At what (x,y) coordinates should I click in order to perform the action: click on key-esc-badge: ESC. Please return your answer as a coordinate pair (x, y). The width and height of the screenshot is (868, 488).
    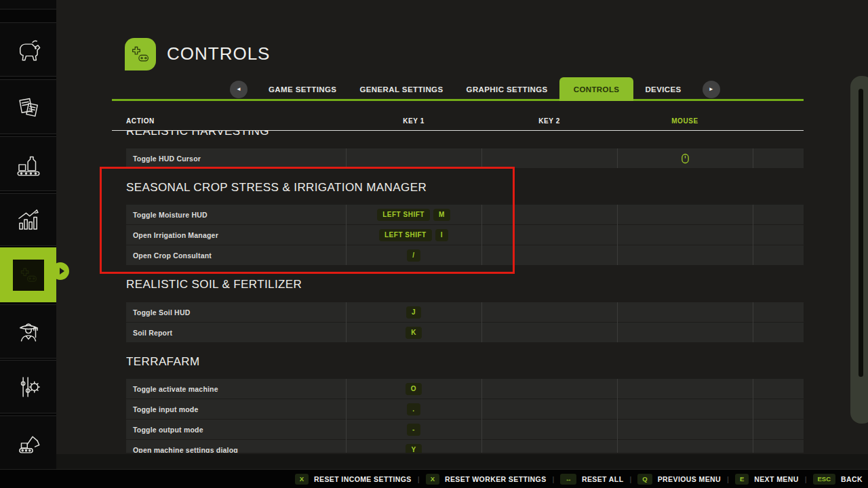
    Looking at the image, I should click on (825, 479).